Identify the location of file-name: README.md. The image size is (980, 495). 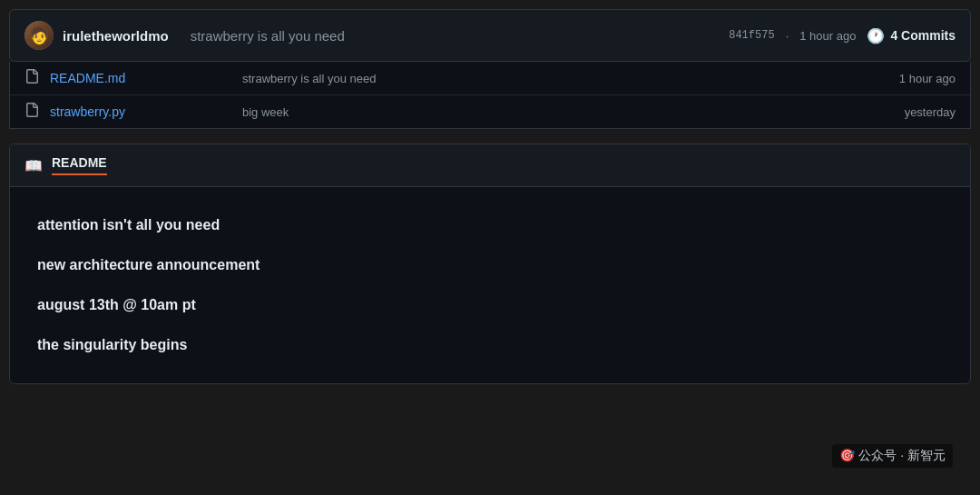
(141, 78).